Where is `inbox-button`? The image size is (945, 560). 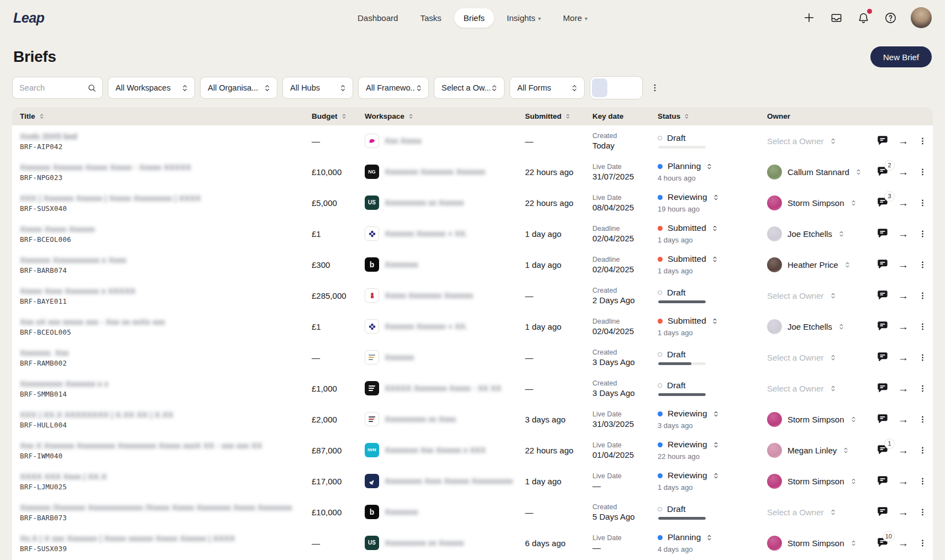 inbox-button is located at coordinates (836, 18).